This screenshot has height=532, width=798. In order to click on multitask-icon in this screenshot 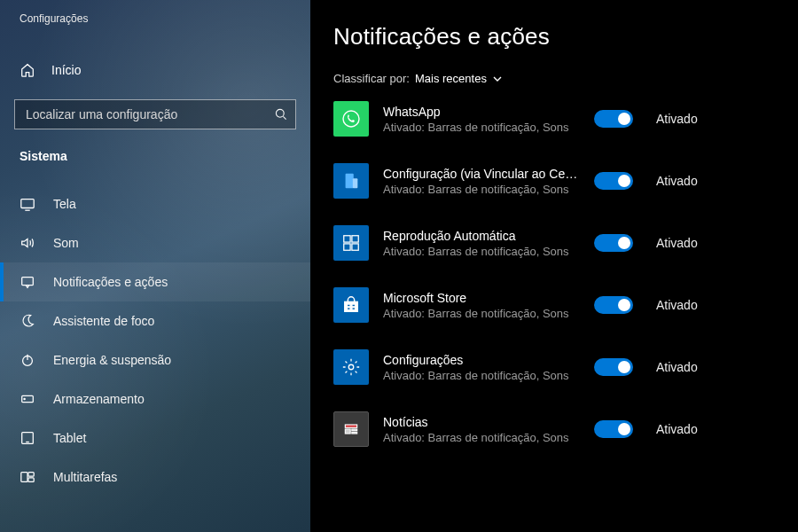, I will do `click(27, 477)`.